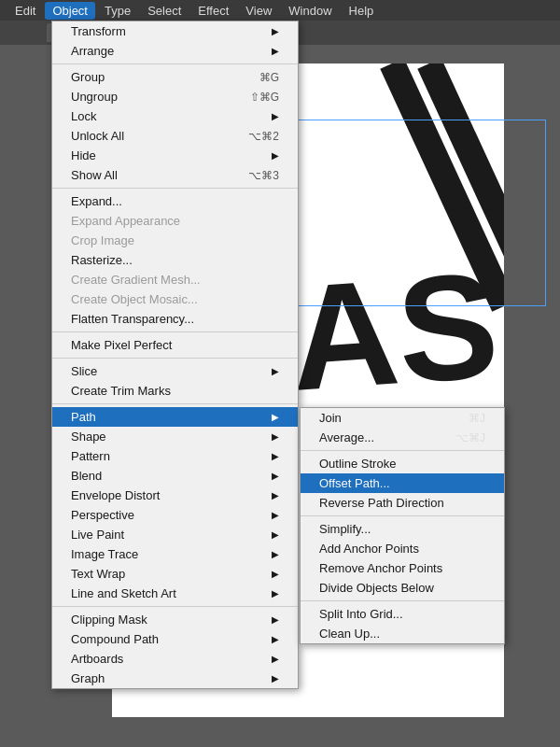  Describe the element at coordinates (175, 639) in the screenshot. I see `menu-item-compound-path: Compound Path` at that location.